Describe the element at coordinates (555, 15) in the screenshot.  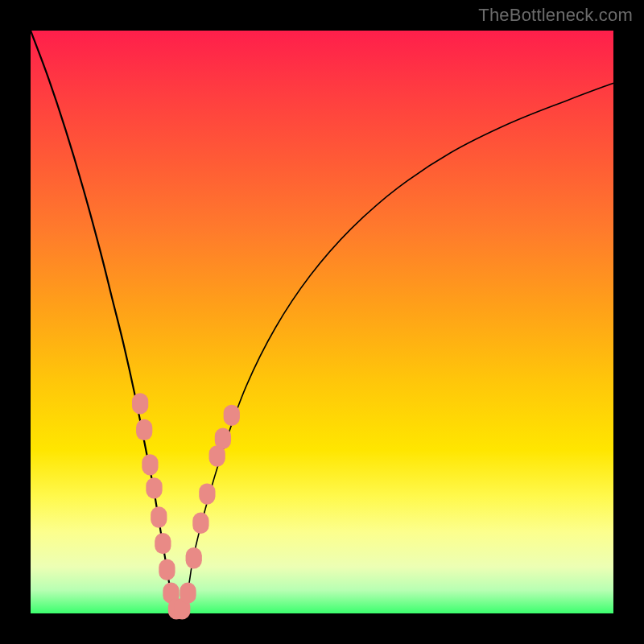
I see `watermark-text: TheBottleneck.com` at that location.